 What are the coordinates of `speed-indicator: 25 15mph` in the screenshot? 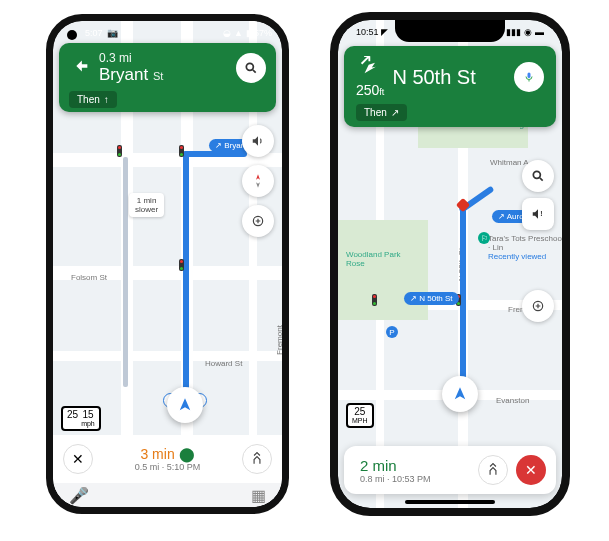 It's located at (81, 418).